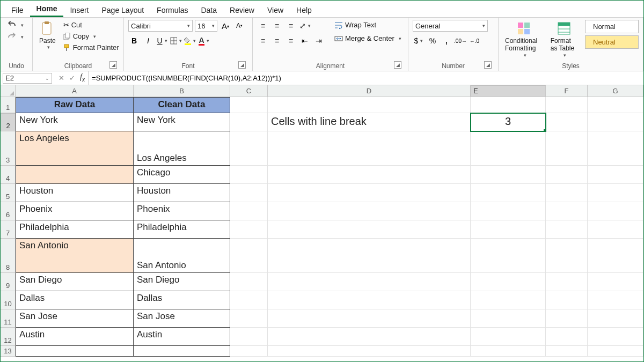  What do you see at coordinates (239, 26) in the screenshot?
I see `decrease-font-icon: A▾` at bounding box center [239, 26].